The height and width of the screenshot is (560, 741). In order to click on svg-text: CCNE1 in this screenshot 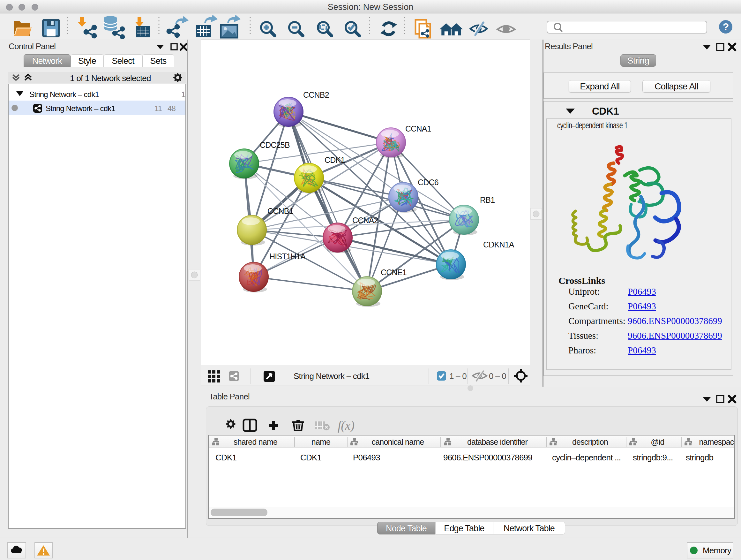, I will do `click(394, 272)`.